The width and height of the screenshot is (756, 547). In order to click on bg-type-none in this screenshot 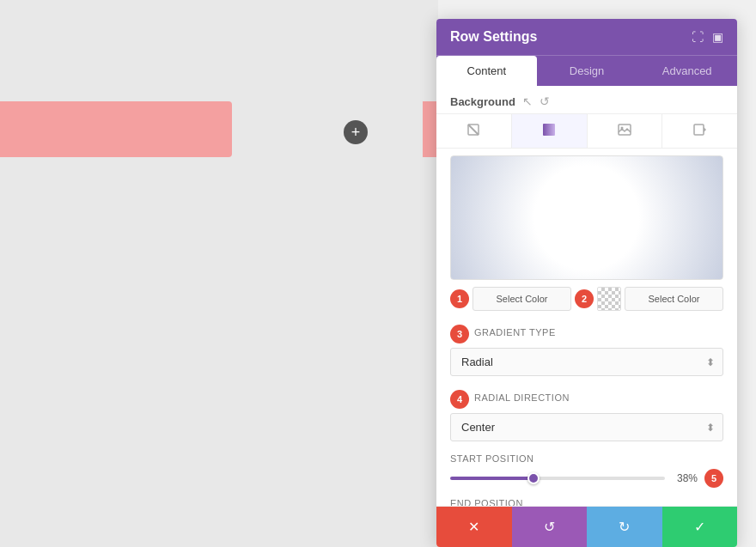, I will do `click(474, 131)`.